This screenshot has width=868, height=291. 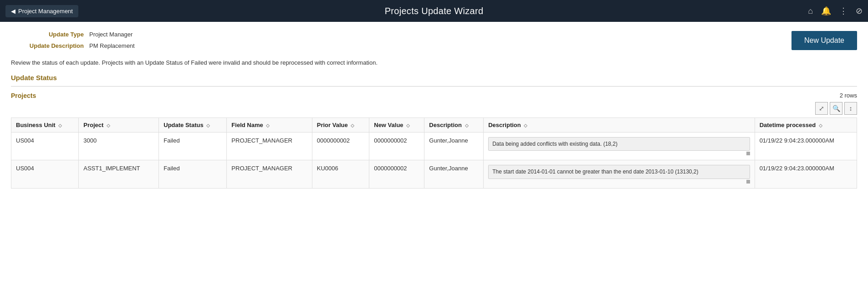 What do you see at coordinates (859, 11) in the screenshot?
I see `disable-icon: ⊘` at bounding box center [859, 11].